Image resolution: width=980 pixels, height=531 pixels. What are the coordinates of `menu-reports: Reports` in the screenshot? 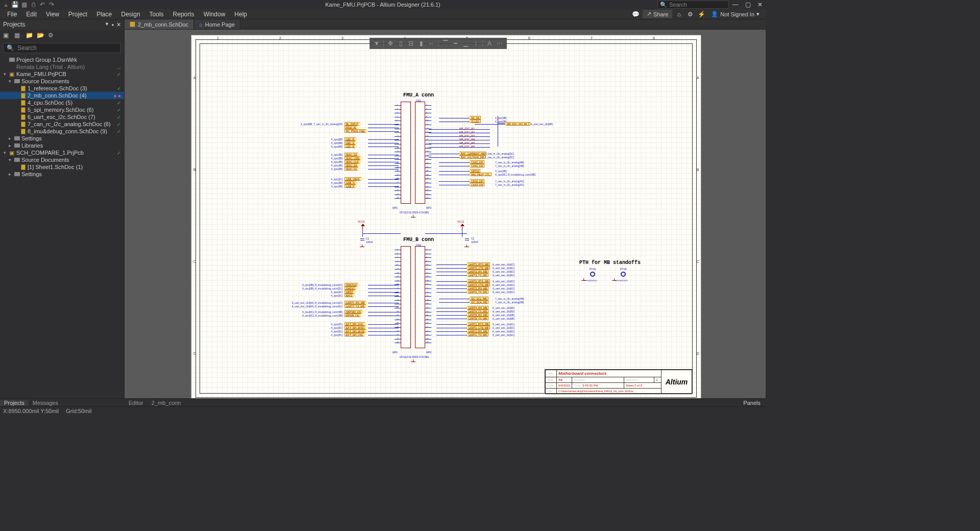 It's located at (184, 14).